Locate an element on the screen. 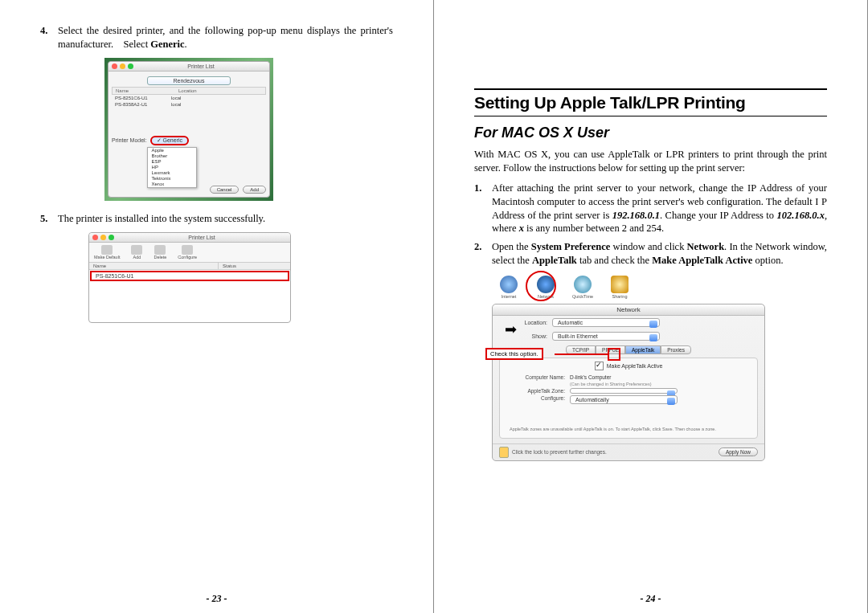  arrow-icon: ➡ is located at coordinates (511, 329).